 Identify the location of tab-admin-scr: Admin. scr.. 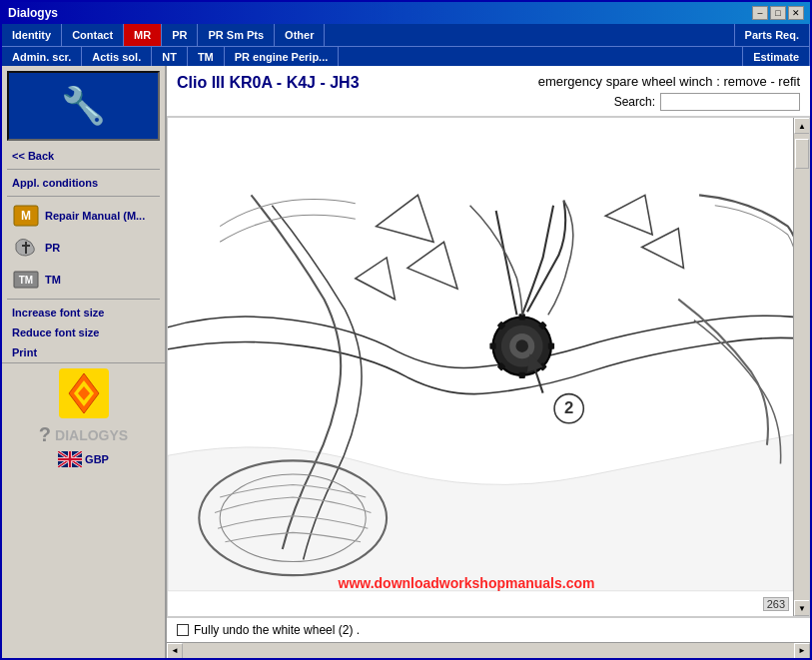
(42, 56).